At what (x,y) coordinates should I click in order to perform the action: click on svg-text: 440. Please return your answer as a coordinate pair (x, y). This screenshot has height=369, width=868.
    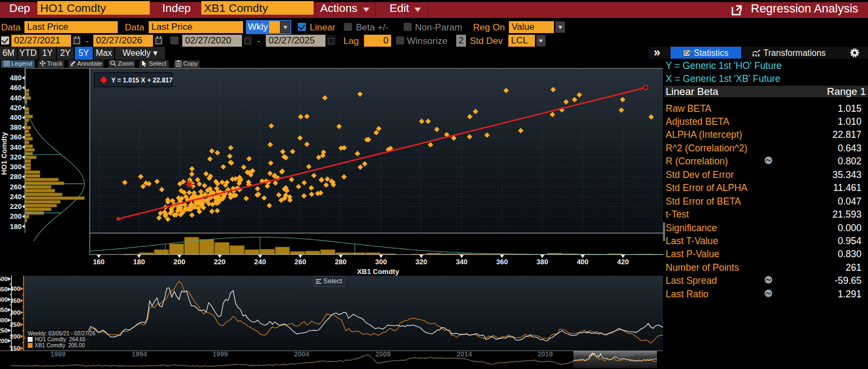
    Looking at the image, I should click on (16, 98).